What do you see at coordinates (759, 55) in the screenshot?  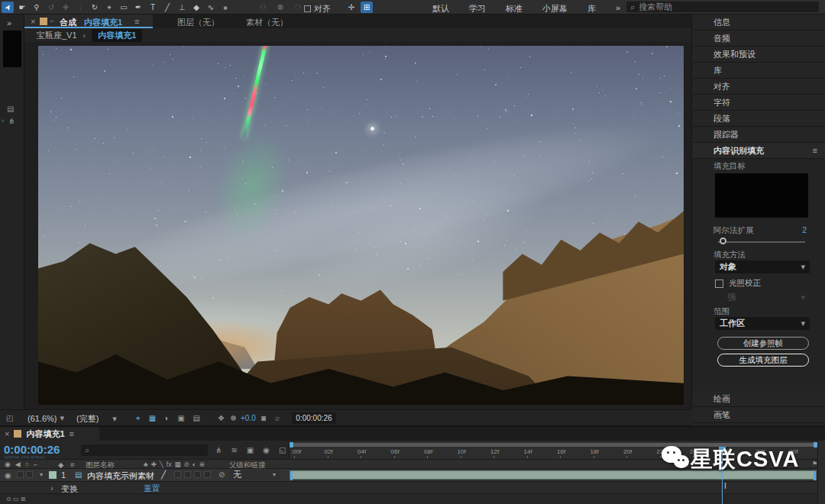 I see `panel-header-效果和预设: 效果和预设` at bounding box center [759, 55].